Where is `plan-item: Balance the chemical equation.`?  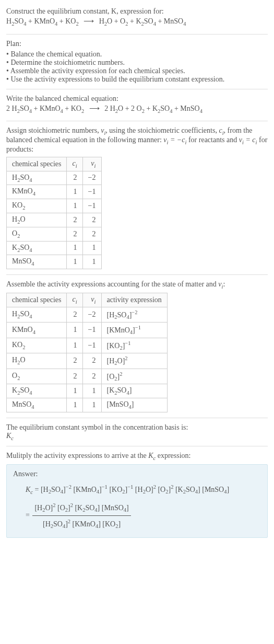
plan-item: Balance the chemical equation. is located at coordinates (137, 54).